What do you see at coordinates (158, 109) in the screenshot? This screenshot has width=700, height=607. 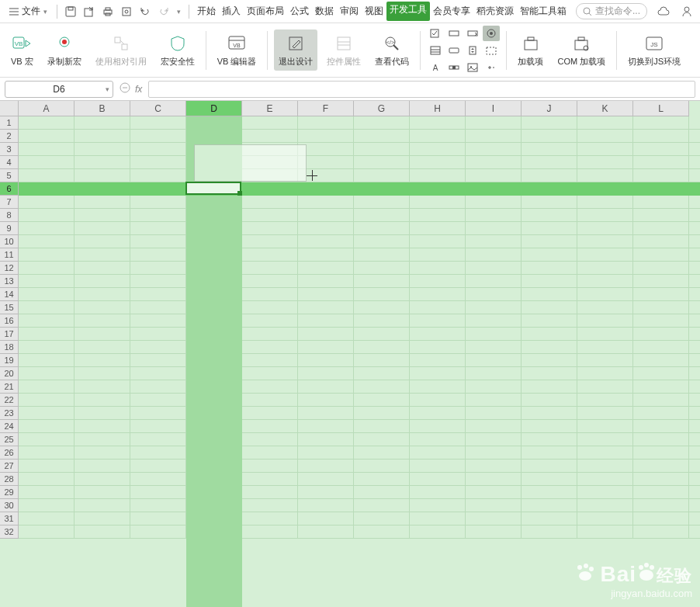 I see `col-header-C: C` at bounding box center [158, 109].